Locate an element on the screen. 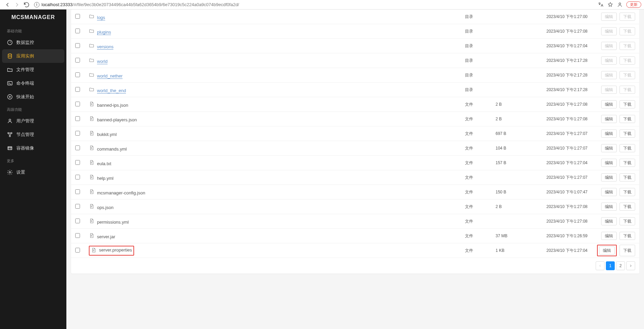 The image size is (644, 329). pagination-page-2: 2 is located at coordinates (621, 266).